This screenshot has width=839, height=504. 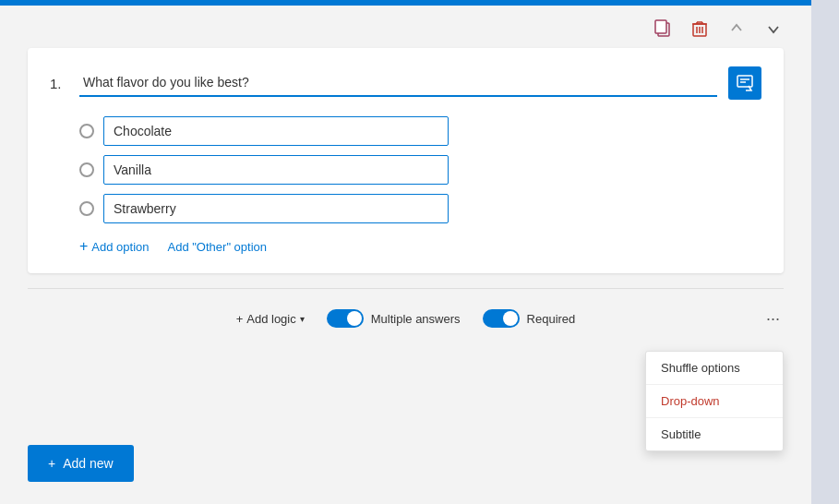 What do you see at coordinates (399, 83) in the screenshot?
I see `question-input` at bounding box center [399, 83].